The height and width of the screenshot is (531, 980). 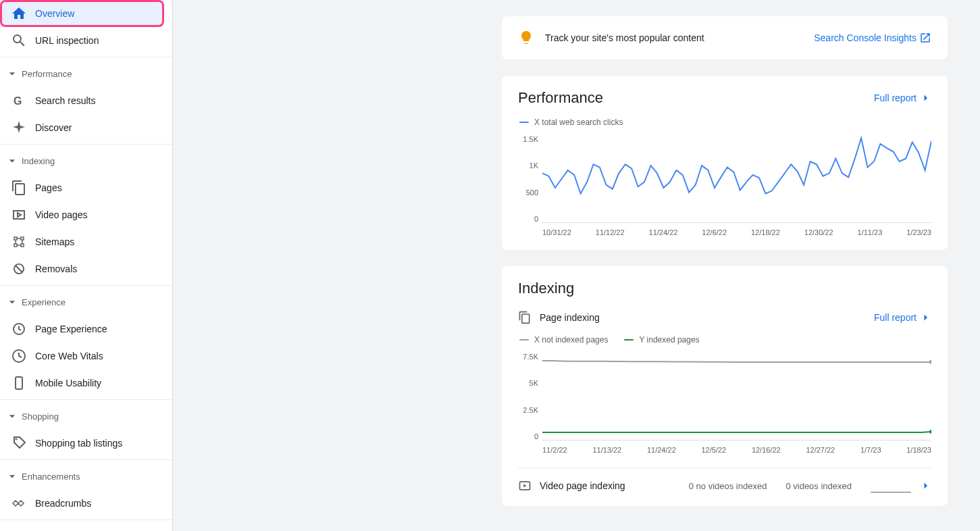 I want to click on sparkline, so click(x=891, y=486).